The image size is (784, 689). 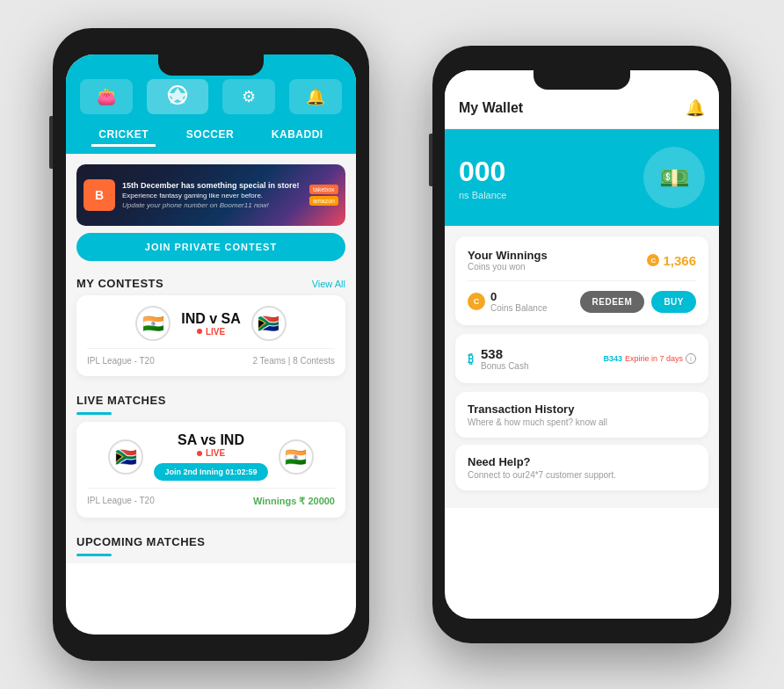 I want to click on team1-flag: 🇮🇳, so click(x=153, y=323).